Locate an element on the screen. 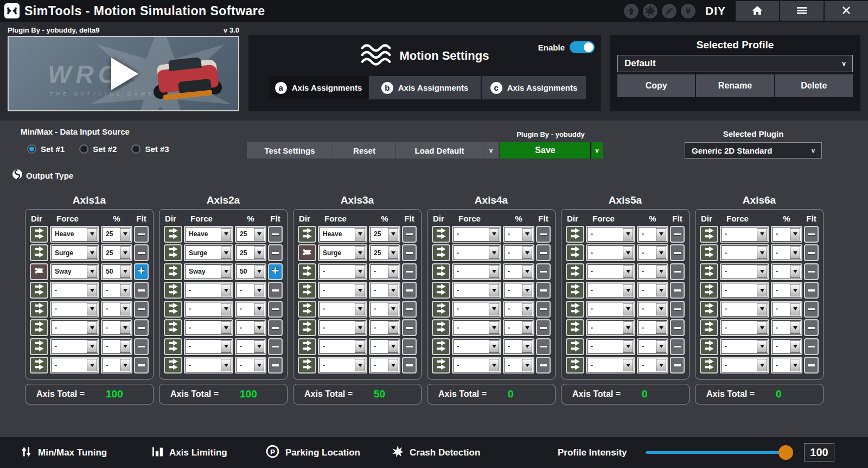 The width and height of the screenshot is (868, 468). enable-toggle is located at coordinates (582, 47).